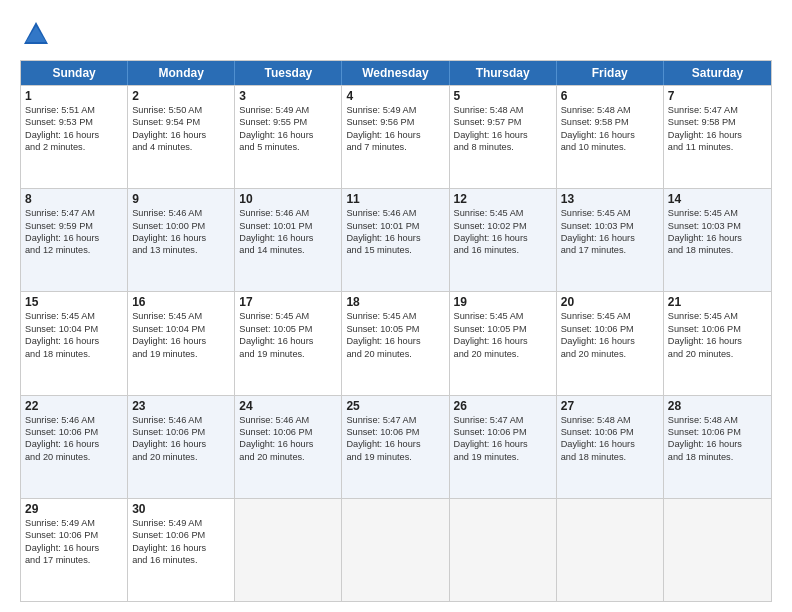 The height and width of the screenshot is (612, 792). I want to click on calendar-cell: 26Sunrise: 5:47 AMSunset: 10:06 PMDaylig…, so click(504, 447).